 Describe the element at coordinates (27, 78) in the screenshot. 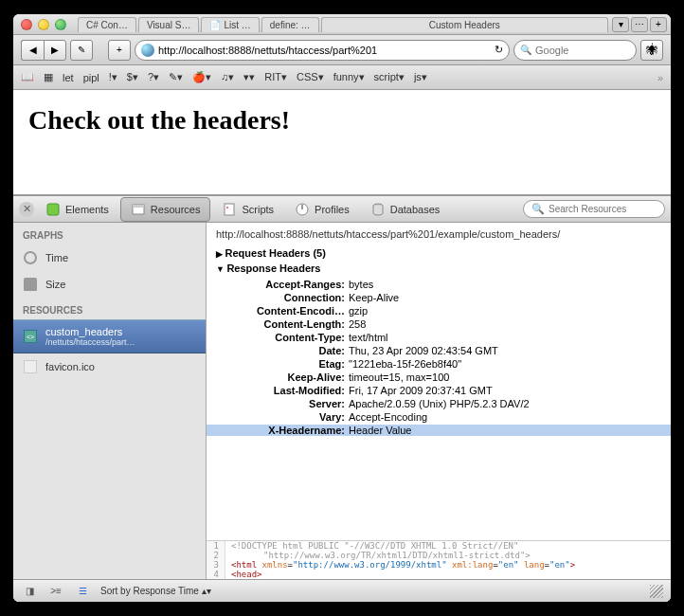

I see `bookmarks-icon: 📖` at that location.